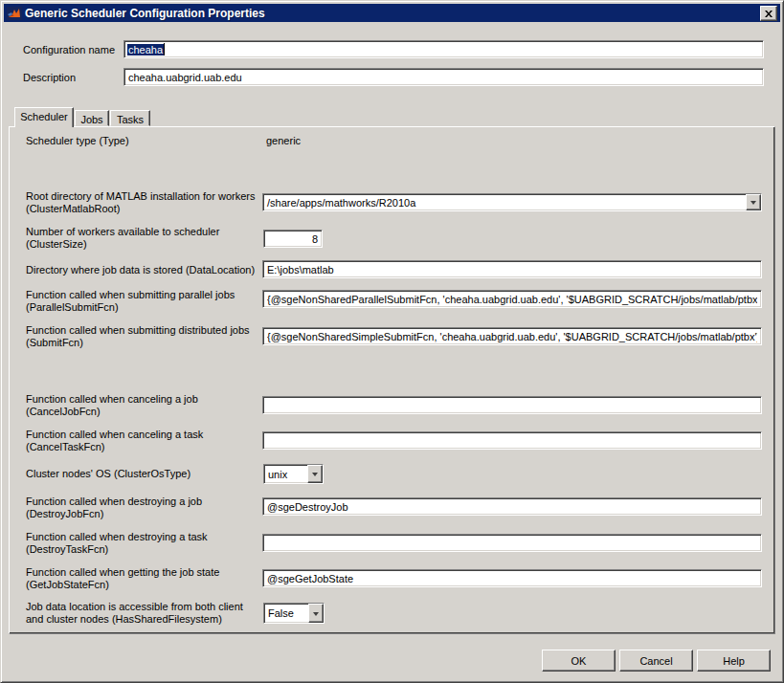  Describe the element at coordinates (165, 50) in the screenshot. I see `text-caret` at that location.